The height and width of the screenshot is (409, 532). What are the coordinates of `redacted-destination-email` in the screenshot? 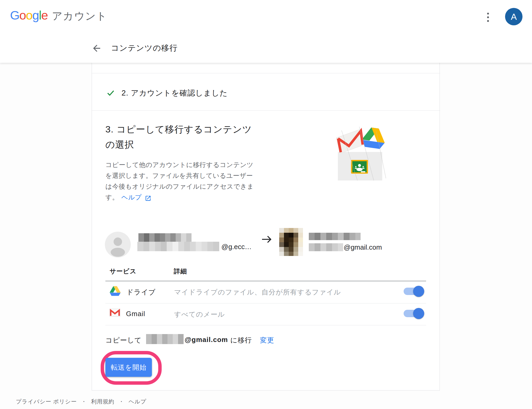 It's located at (326, 247).